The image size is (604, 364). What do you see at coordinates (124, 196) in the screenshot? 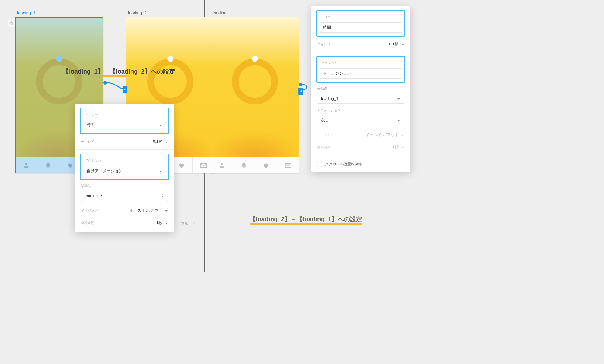
I see `destination-select: loading_2` at bounding box center [124, 196].